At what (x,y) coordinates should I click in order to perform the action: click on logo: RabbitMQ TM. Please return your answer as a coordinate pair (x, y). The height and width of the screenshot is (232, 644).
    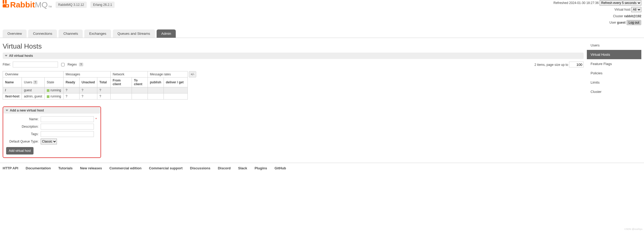
    Looking at the image, I should click on (27, 5).